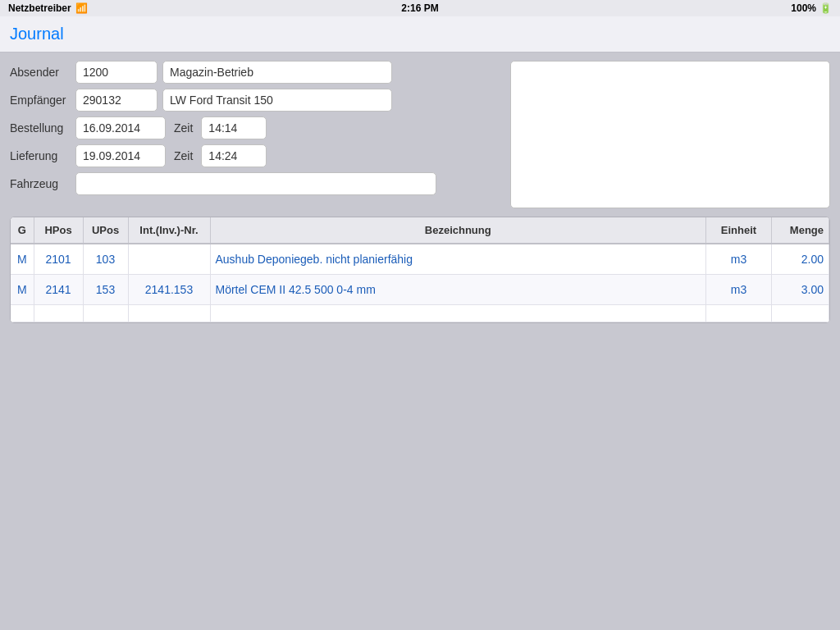 This screenshot has width=840, height=630. What do you see at coordinates (256, 128) in the screenshot?
I see `bestellung-row: Bestellung Zeit` at bounding box center [256, 128].